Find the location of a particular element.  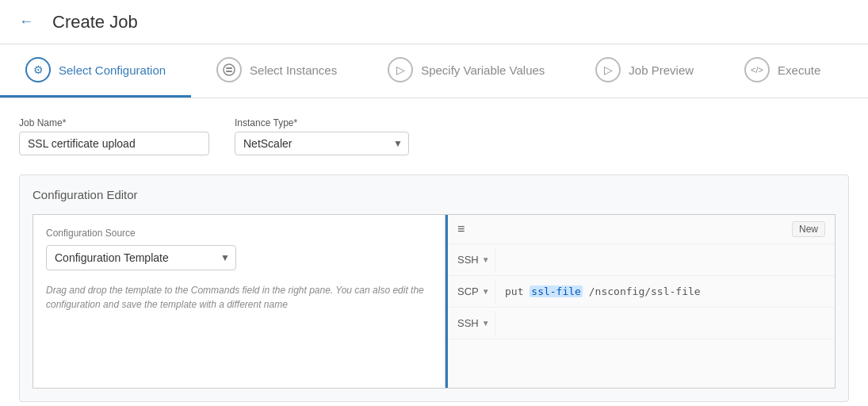

instance-type-select-wrapper: NetScaler Other ▼ is located at coordinates (322, 144).